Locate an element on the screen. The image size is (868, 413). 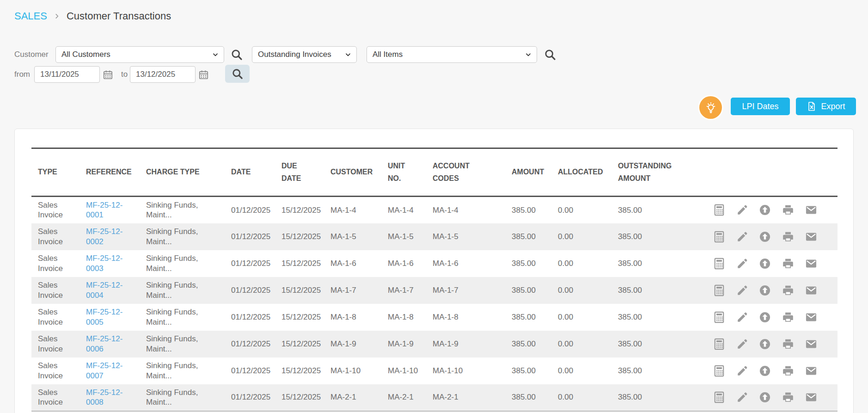
breadcrumb: SALES Customer Transactions is located at coordinates (92, 16).